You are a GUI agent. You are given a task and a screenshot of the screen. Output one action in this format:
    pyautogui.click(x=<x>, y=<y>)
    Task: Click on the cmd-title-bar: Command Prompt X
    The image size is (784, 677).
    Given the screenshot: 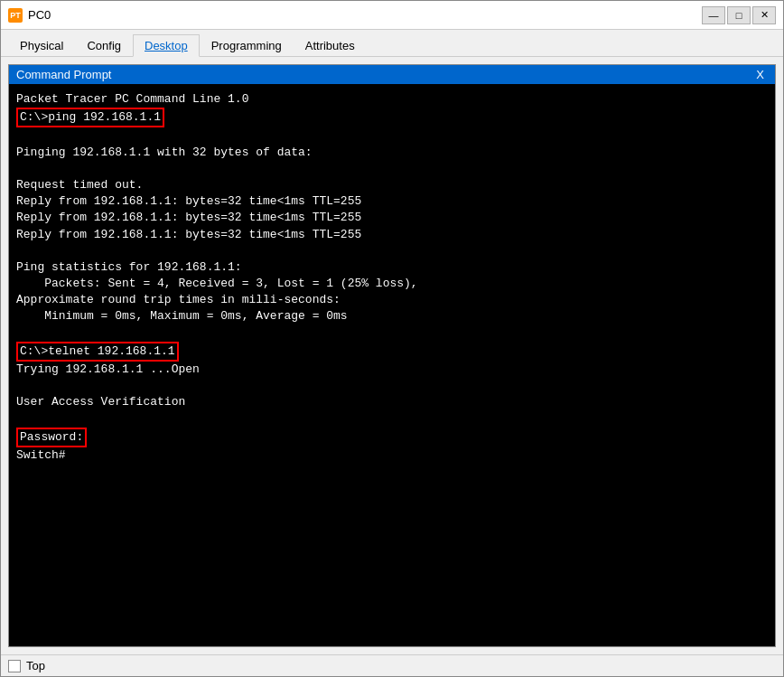 What is the action you would take?
    pyautogui.click(x=392, y=74)
    